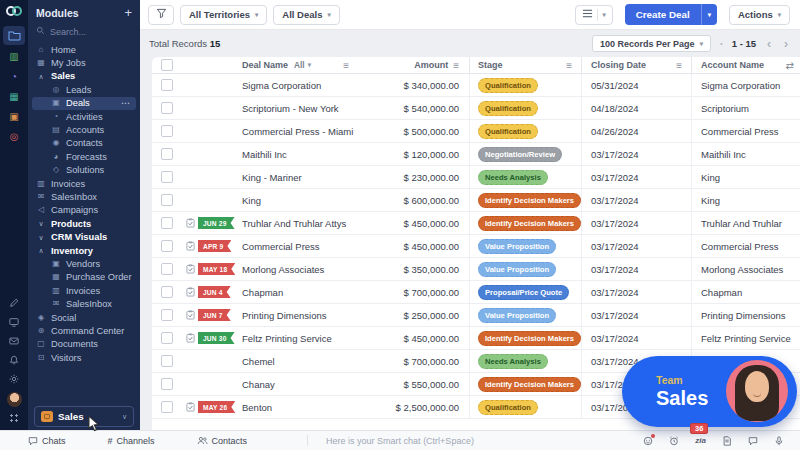 This screenshot has width=800, height=450. Describe the element at coordinates (84, 344) in the screenshot. I see `sidebar-item-documents: ▢Documents` at that location.